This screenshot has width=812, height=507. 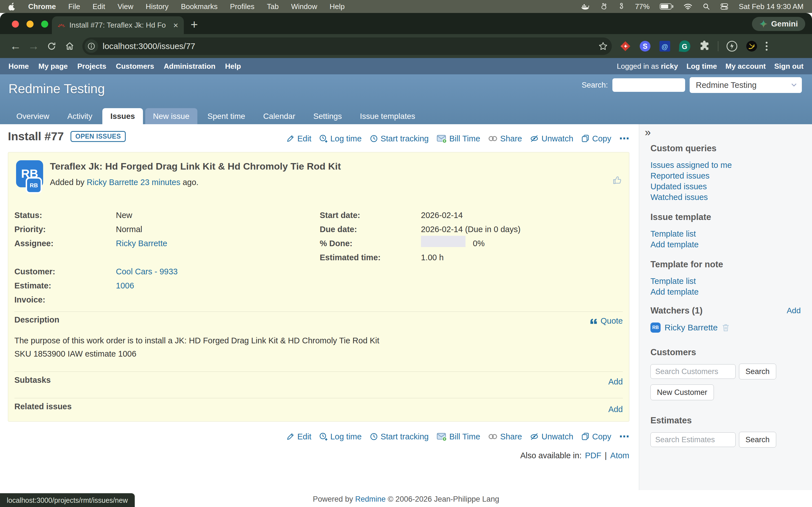 What do you see at coordinates (794, 311) in the screenshot?
I see `add-watcher-link: Add` at bounding box center [794, 311].